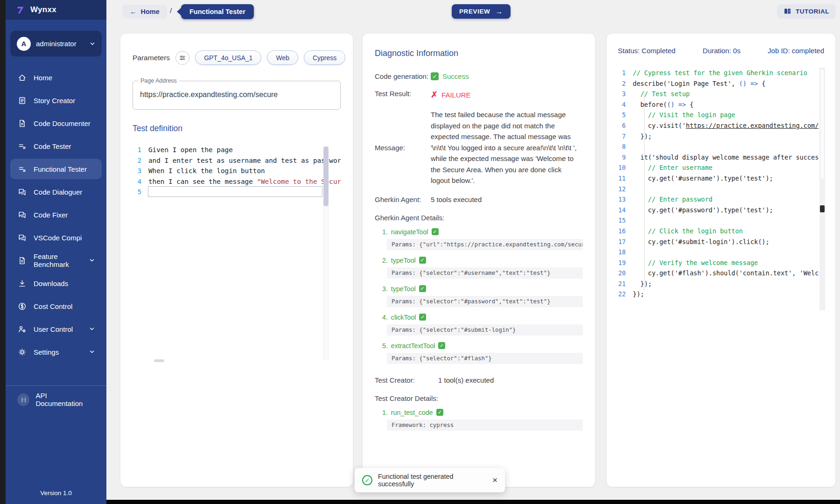  Describe the element at coordinates (326, 176) in the screenshot. I see `gherkin-scrollbar-thumb` at that location.